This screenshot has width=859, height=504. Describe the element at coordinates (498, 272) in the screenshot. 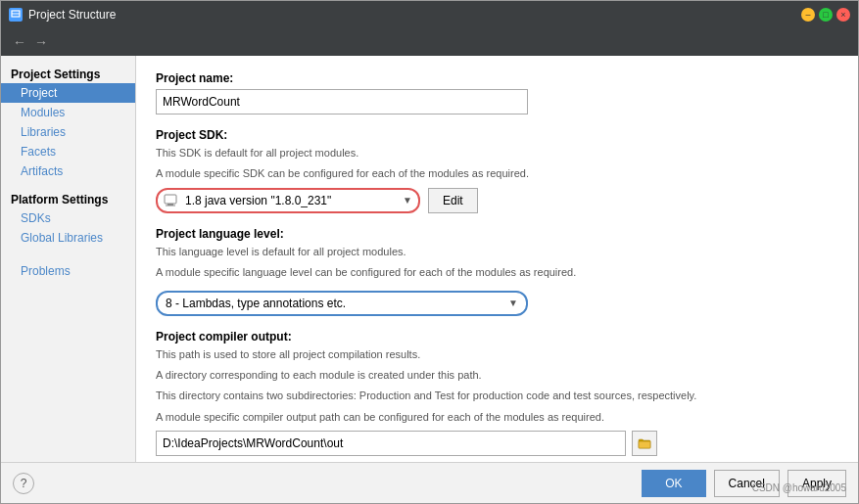

I see `language-level-desc2: A module specific language level can be …` at that location.